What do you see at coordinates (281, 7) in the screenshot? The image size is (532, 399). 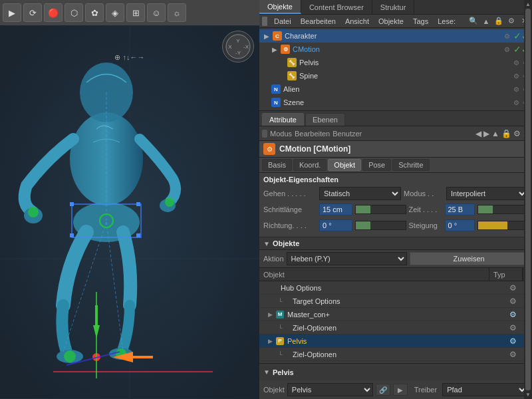 I see `tab-objekte: Objekte` at bounding box center [281, 7].